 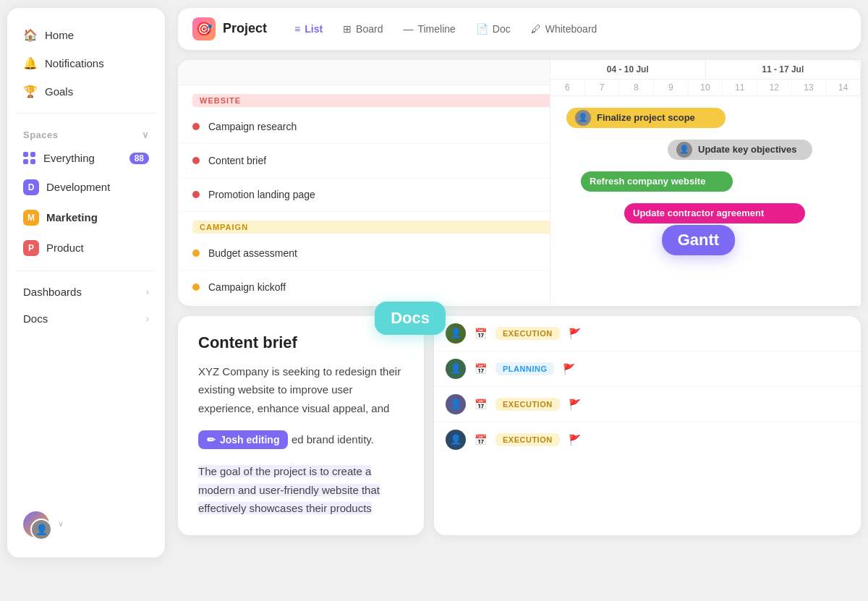 I want to click on gantt-day: 6, so click(x=568, y=88).